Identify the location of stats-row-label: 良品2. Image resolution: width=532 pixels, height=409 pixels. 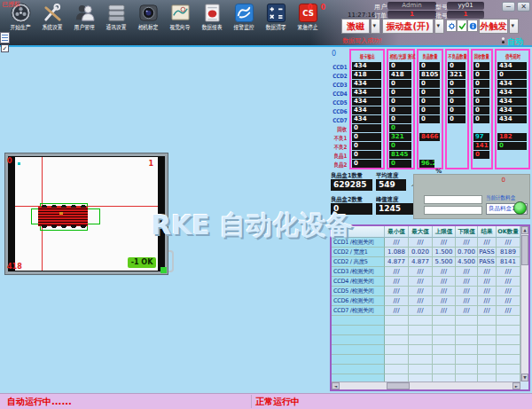
(340, 165).